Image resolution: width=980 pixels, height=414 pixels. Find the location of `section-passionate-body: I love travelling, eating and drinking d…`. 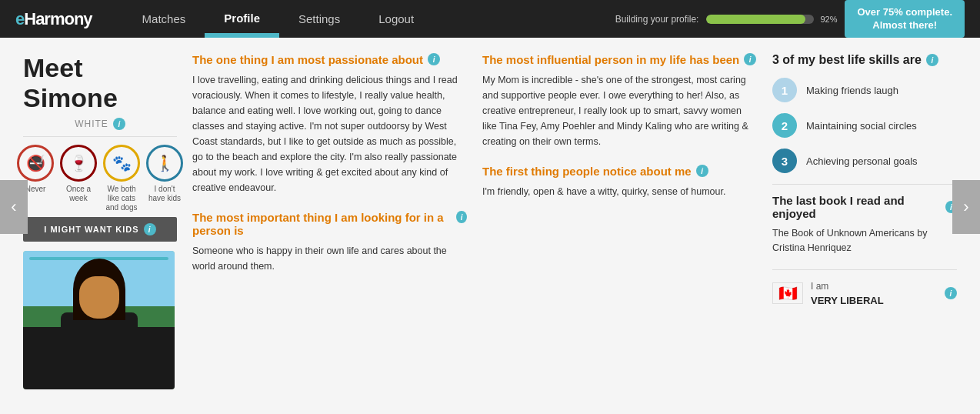

section-passionate-body: I love travelling, eating and drinking d… is located at coordinates (329, 134).